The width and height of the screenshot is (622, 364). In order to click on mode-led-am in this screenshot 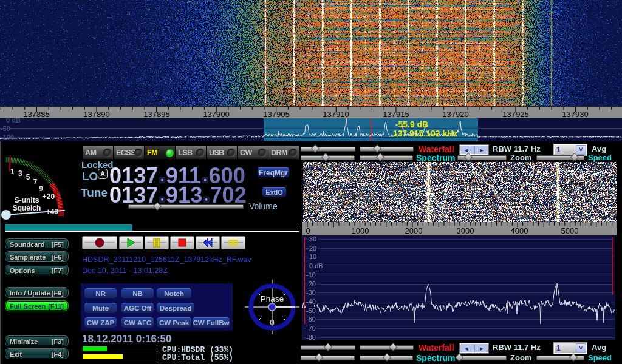, I will do `click(108, 153)`.